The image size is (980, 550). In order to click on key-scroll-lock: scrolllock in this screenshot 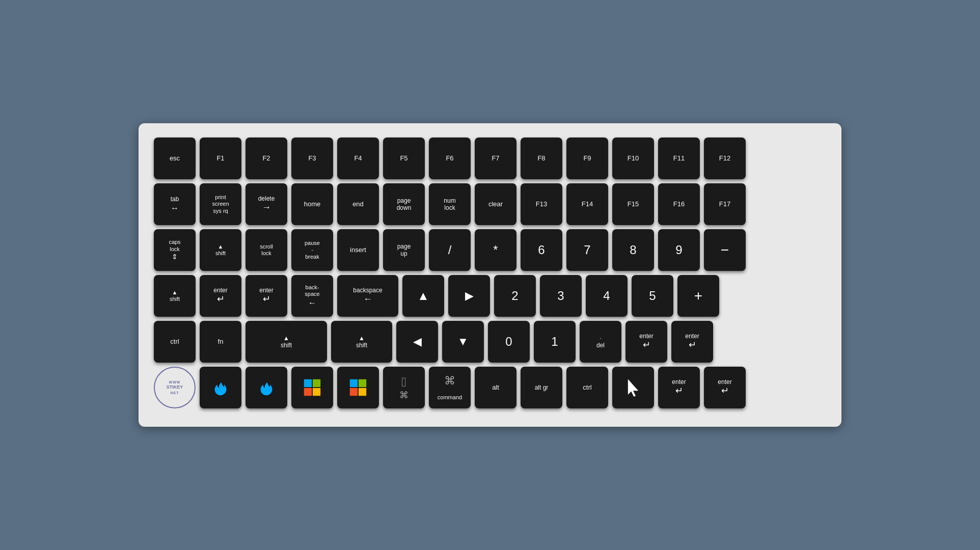, I will do `click(266, 250)`.